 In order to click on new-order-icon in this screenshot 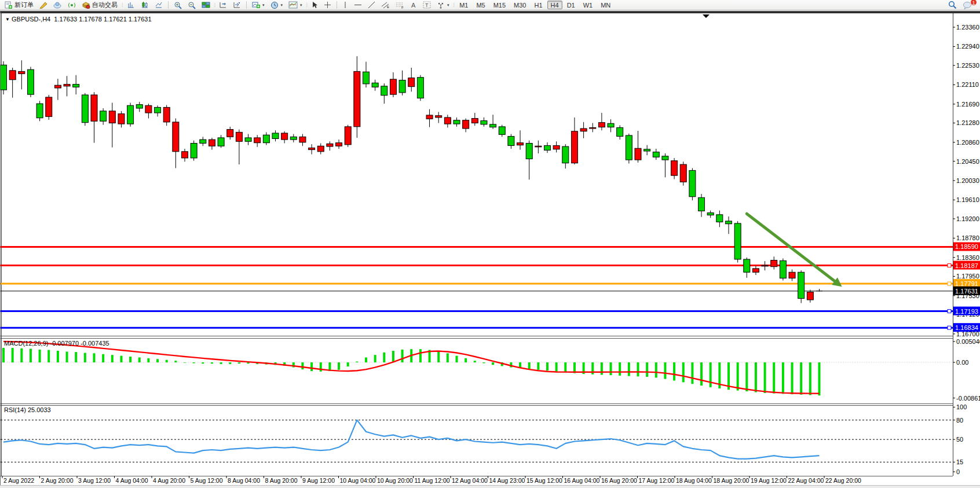, I will do `click(9, 5)`.